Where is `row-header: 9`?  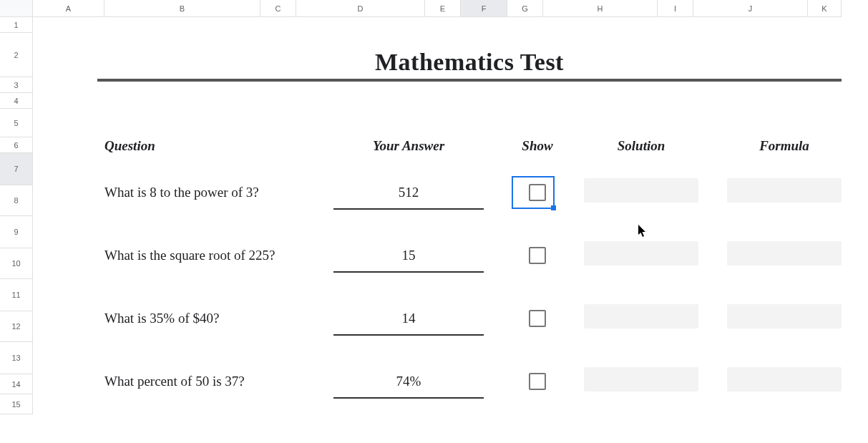 row-header: 9 is located at coordinates (16, 232).